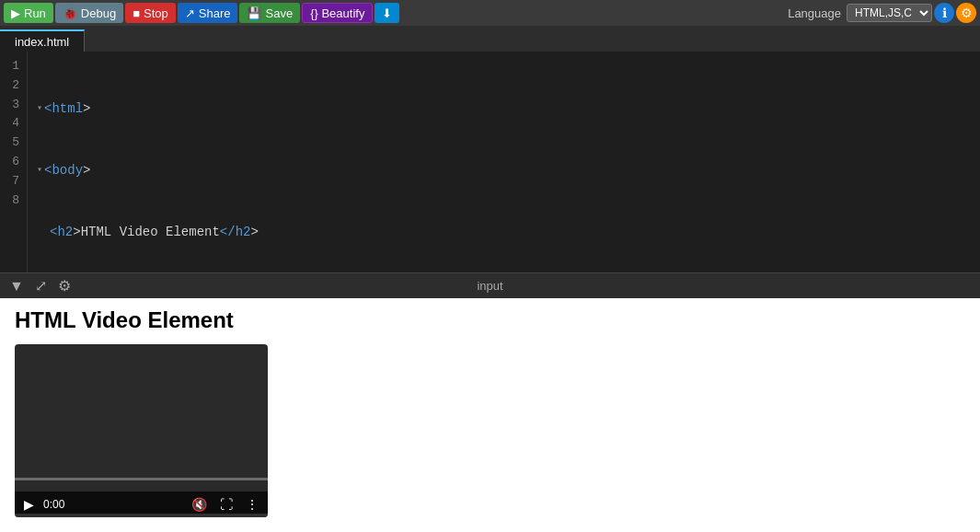  I want to click on statusbar-settings-button: ⚙, so click(64, 285).